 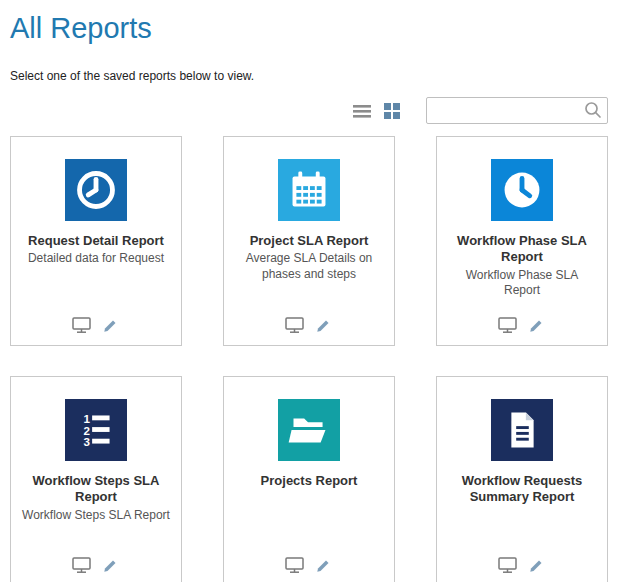 I want to click on report-card-project-sla: Project SLA Report Average SLA Details o…, so click(x=309, y=241).